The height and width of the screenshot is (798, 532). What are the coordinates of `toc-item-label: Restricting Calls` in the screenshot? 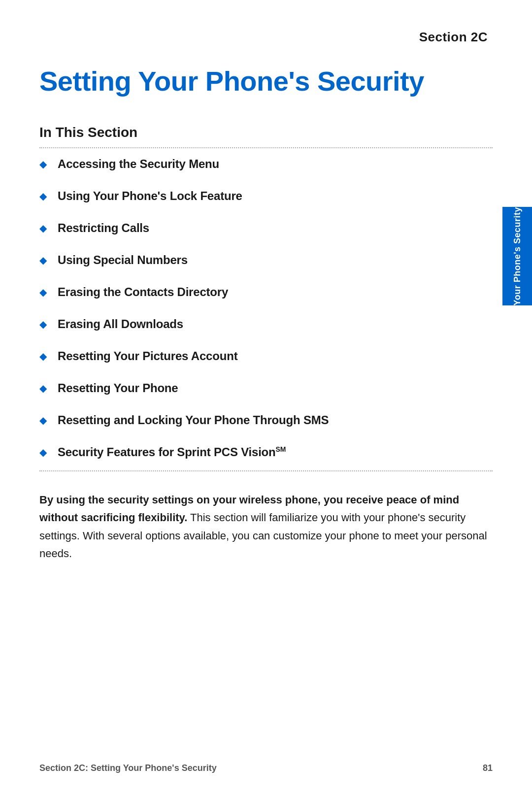 It's located at (103, 228).